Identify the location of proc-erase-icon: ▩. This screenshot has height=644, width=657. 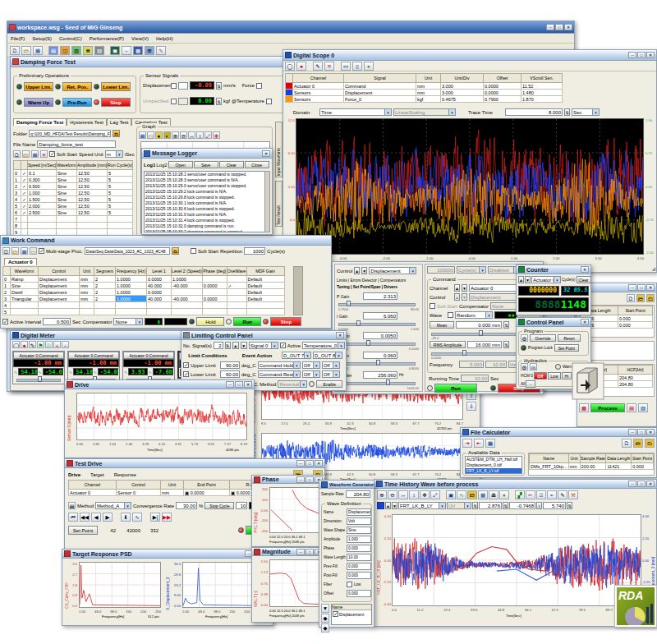
(584, 407).